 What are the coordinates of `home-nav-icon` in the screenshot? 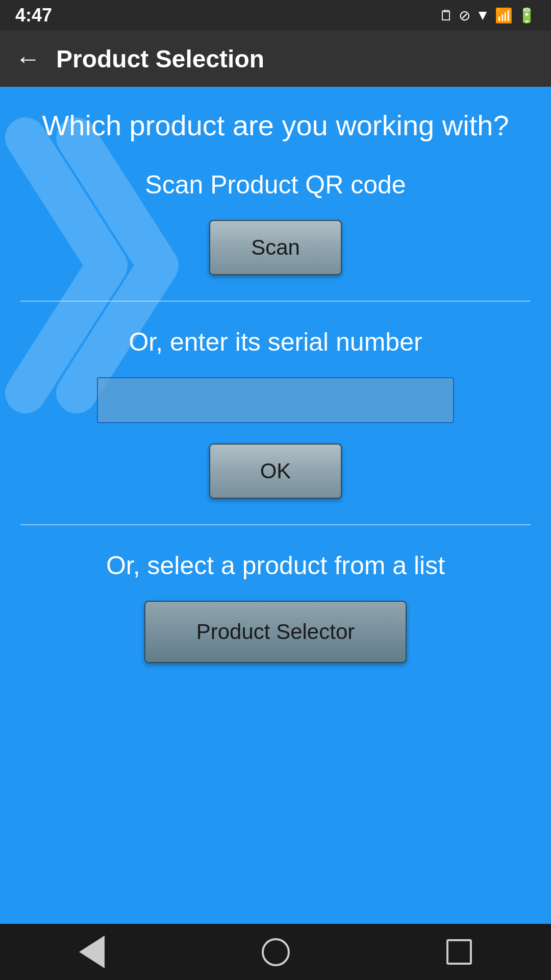 It's located at (276, 952).